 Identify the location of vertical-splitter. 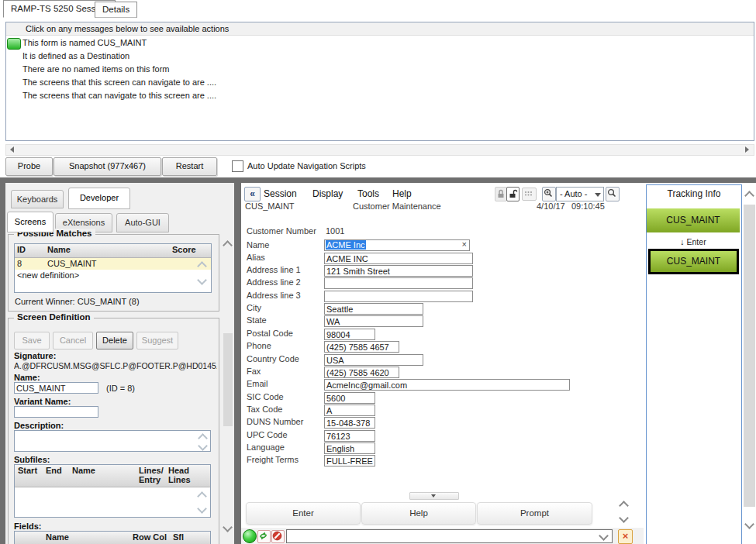
(237, 363).